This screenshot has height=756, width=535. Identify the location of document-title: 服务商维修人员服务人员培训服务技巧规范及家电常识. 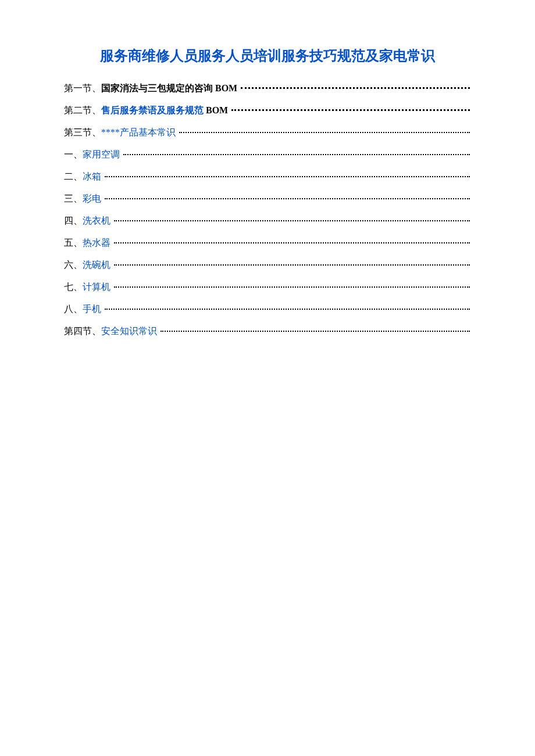
(268, 56).